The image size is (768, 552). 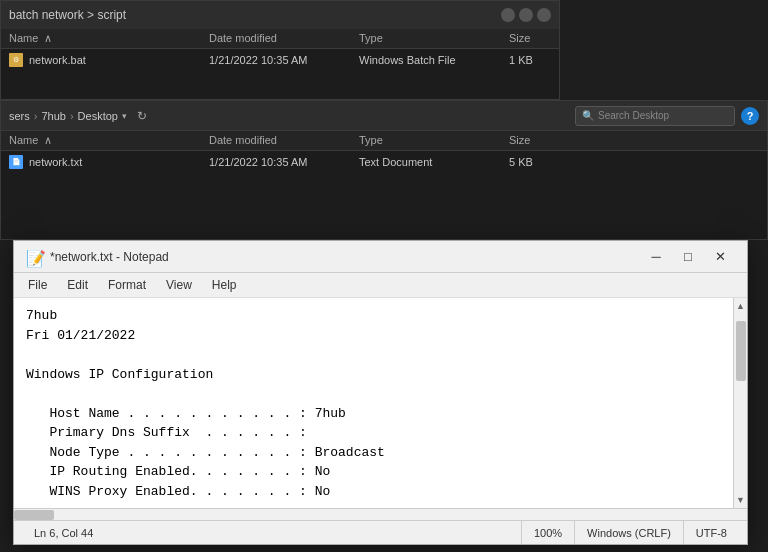 I want to click on menu-format: Format, so click(x=127, y=285).